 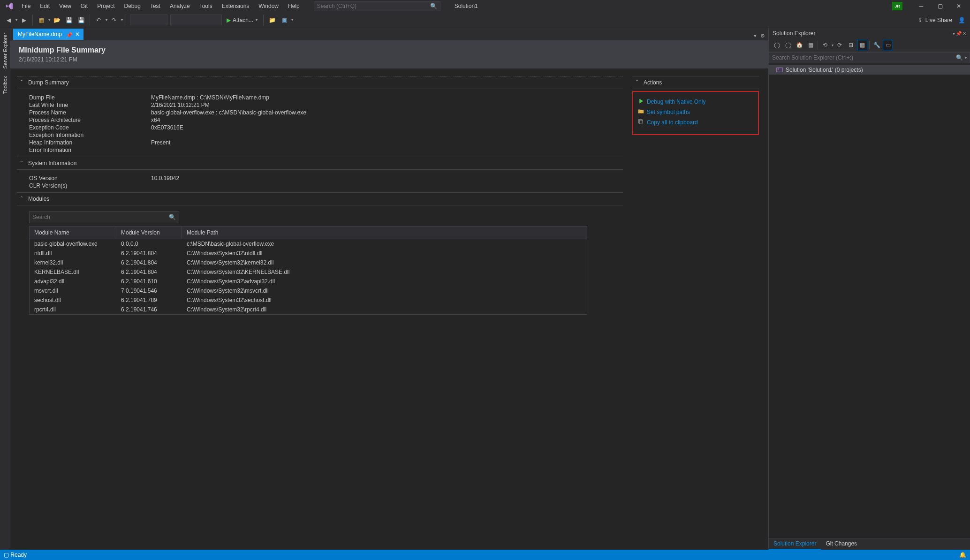 I want to click on menu-test: Test, so click(x=155, y=6).